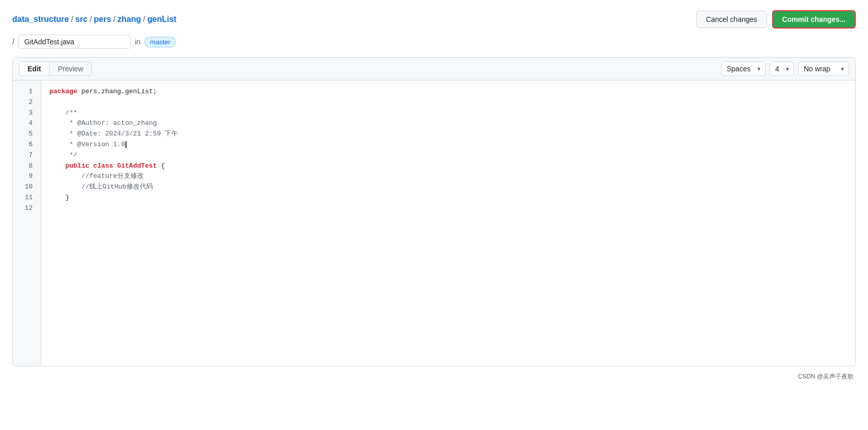  Describe the element at coordinates (129, 19) in the screenshot. I see `breadcrumb-link-zhang: zhang` at that location.